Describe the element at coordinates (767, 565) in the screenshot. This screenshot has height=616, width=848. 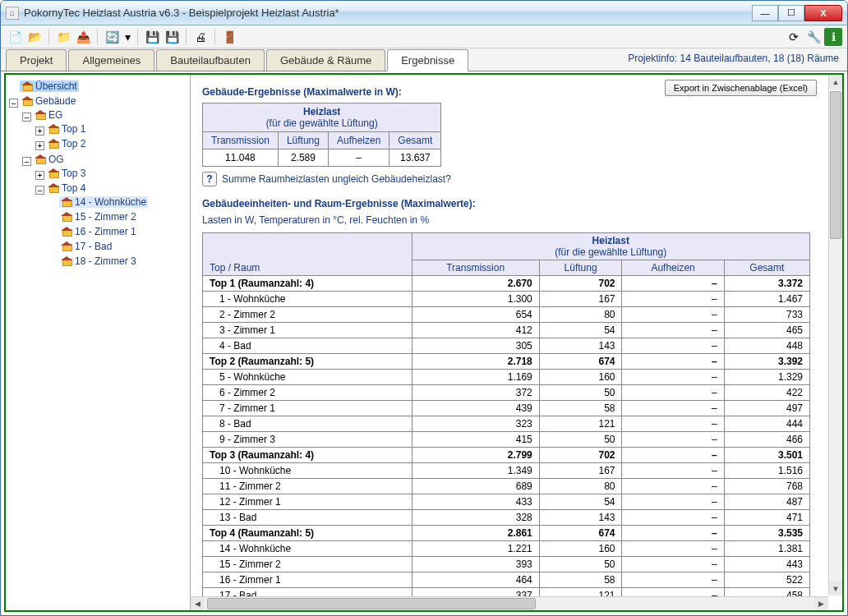
I see `row-gesamt: 443` at that location.